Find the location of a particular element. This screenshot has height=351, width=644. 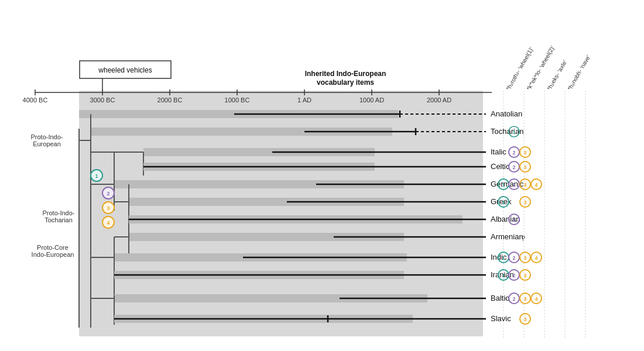

col3-header: *h₂eks- 'axle' is located at coordinates (557, 75).